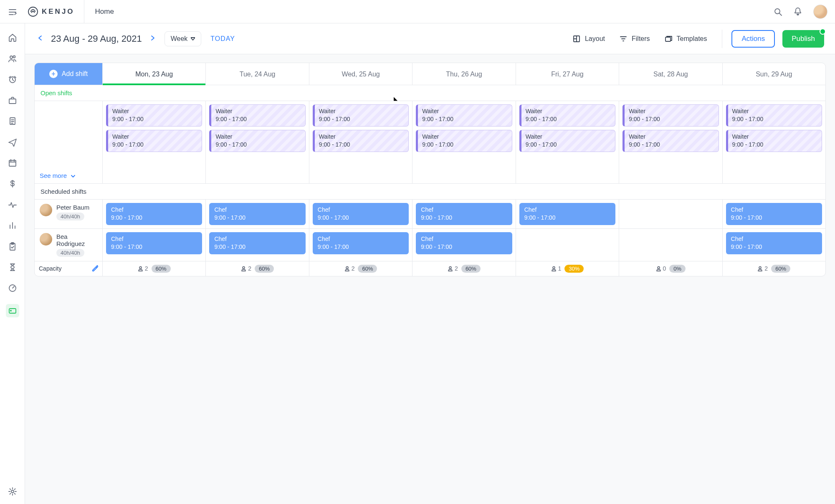 The image size is (835, 504). What do you see at coordinates (430, 93) in the screenshot?
I see `open-shifts-label: Open shifts` at bounding box center [430, 93].